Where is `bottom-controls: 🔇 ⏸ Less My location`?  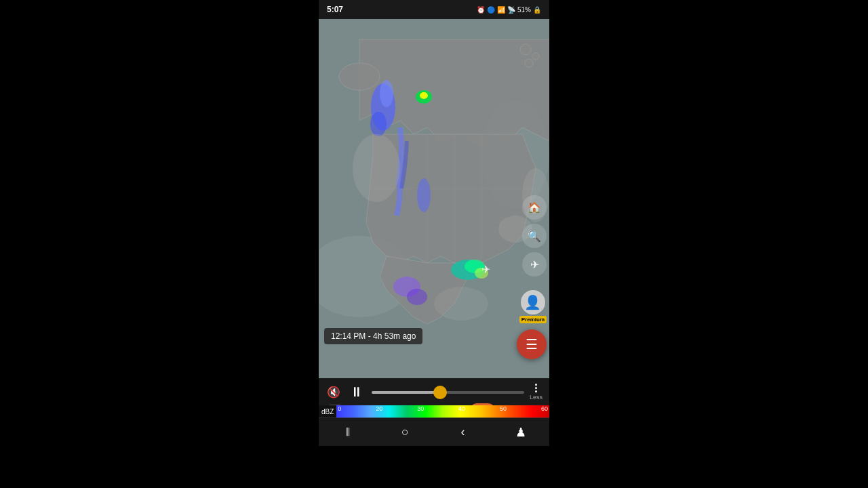 bottom-controls: 🔇 ⏸ Less My location is located at coordinates (434, 412).